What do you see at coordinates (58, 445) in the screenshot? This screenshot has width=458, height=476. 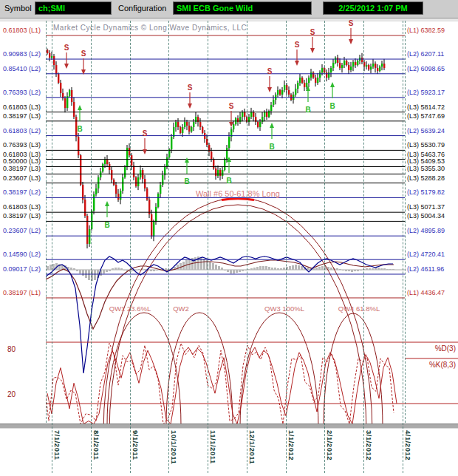 I see `x-axis-date-label: 7/1/2011` at bounding box center [58, 445].